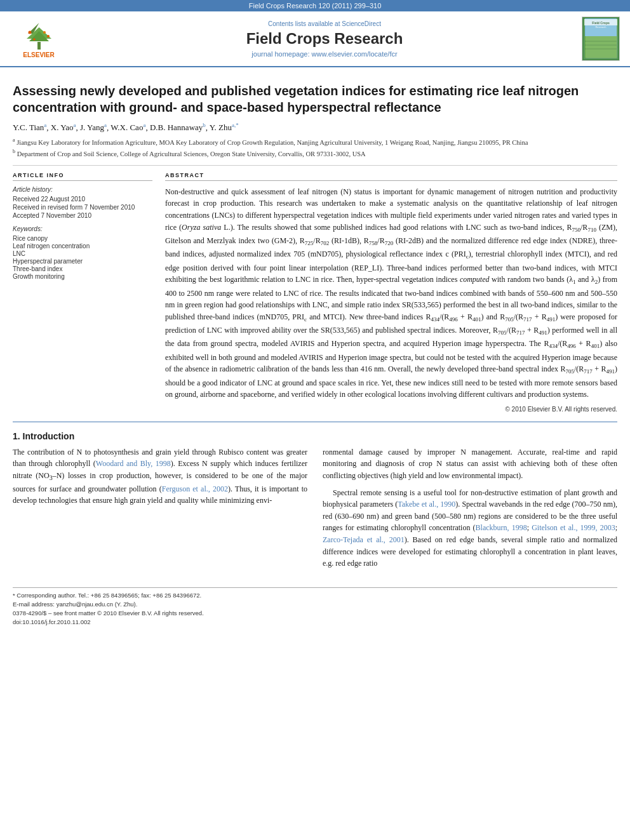 The height and width of the screenshot is (840, 630). Describe the element at coordinates (83, 199) in the screenshot. I see `received-date: Received 22 August 2010` at that location.